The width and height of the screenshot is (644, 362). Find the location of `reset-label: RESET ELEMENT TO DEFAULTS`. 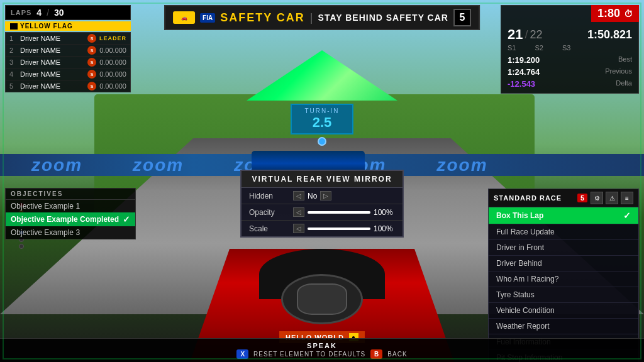

reset-label: RESET ELEMENT TO DEFAULTS is located at coordinates (309, 354).